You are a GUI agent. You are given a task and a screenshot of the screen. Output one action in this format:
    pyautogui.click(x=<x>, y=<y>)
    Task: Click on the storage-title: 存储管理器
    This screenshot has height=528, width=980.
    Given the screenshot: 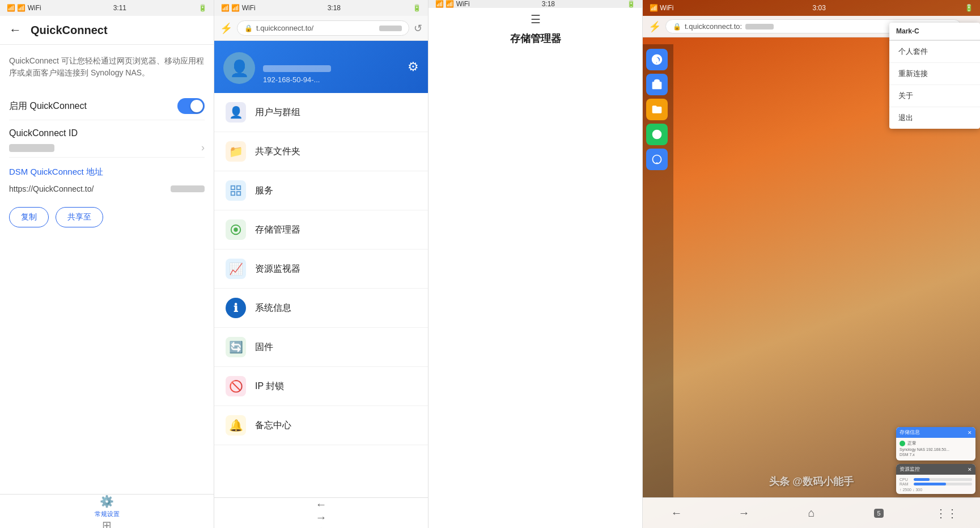 What is the action you would take?
    pyautogui.click(x=536, y=280)
    